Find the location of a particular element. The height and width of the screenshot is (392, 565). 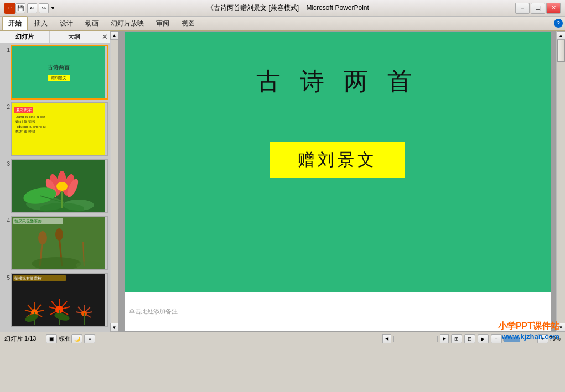

quick-more-button: ▼ is located at coordinates (53, 8).